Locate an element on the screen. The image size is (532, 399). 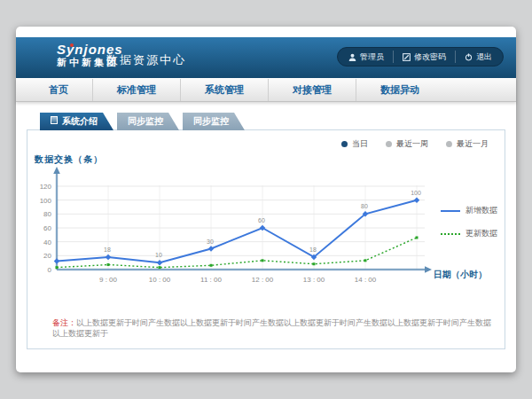
svg-text: 20 is located at coordinates (48, 255).